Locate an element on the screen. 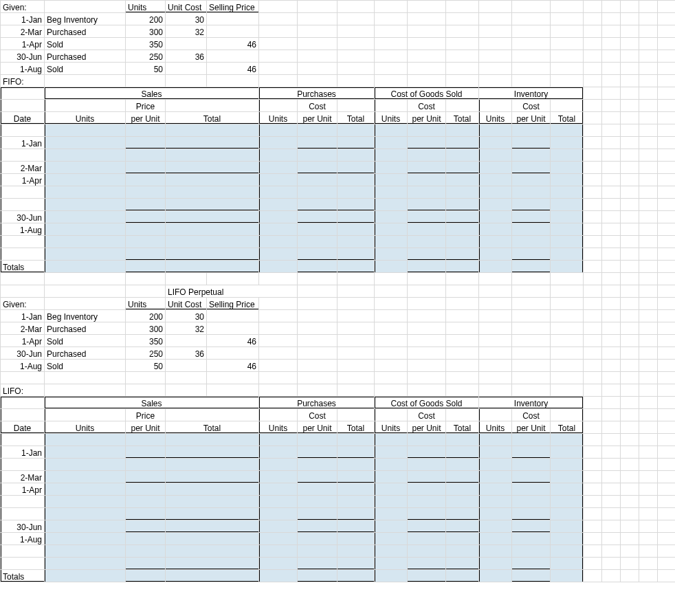  cogs-header: Cost of Goods Sold is located at coordinates (427, 403).